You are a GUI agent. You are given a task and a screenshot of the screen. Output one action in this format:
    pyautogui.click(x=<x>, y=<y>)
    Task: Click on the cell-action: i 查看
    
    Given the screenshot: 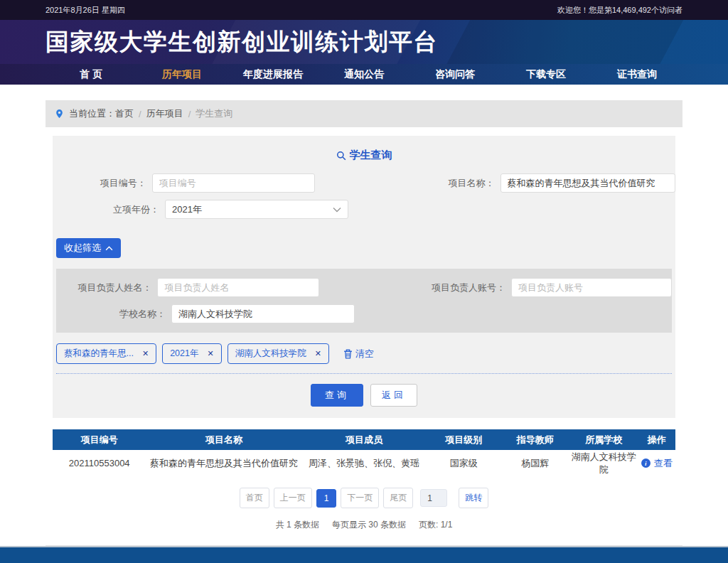 What is the action you would take?
    pyautogui.click(x=657, y=463)
    